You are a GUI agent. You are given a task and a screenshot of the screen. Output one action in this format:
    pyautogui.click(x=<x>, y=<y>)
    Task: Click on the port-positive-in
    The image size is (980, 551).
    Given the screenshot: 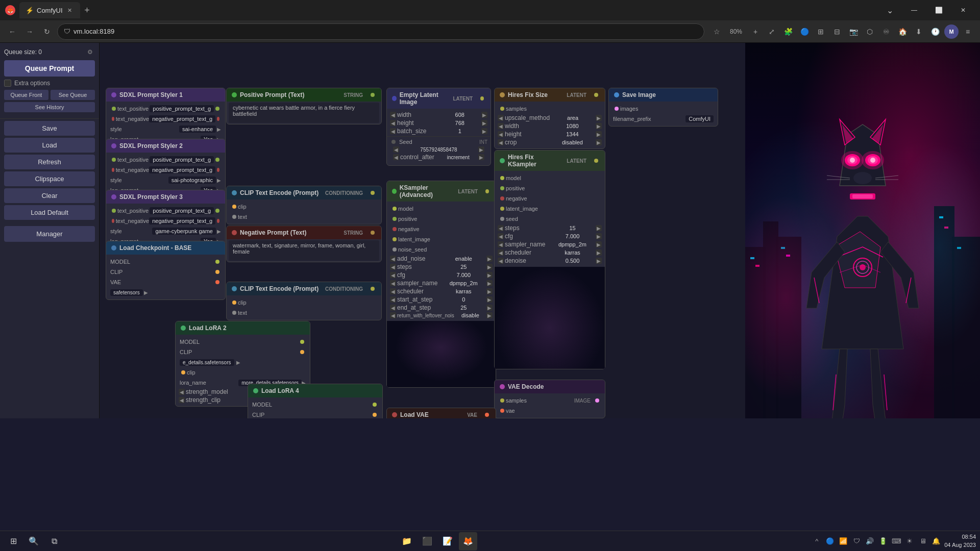 What is the action you would take?
    pyautogui.click(x=395, y=219)
    